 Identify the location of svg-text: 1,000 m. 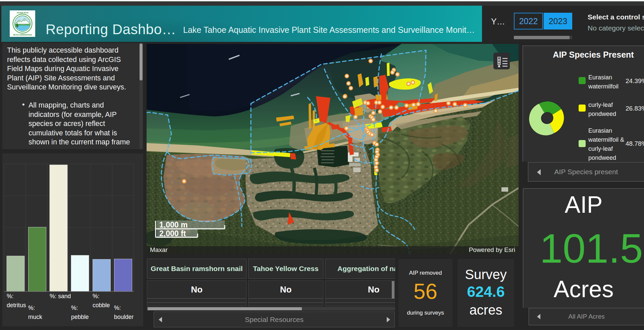
(173, 225).